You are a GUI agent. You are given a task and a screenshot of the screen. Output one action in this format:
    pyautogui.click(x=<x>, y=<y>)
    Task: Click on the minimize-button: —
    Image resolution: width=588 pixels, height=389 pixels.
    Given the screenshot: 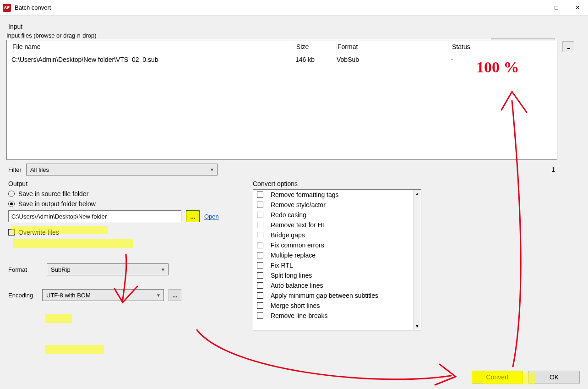 What is the action you would take?
    pyautogui.click(x=535, y=8)
    